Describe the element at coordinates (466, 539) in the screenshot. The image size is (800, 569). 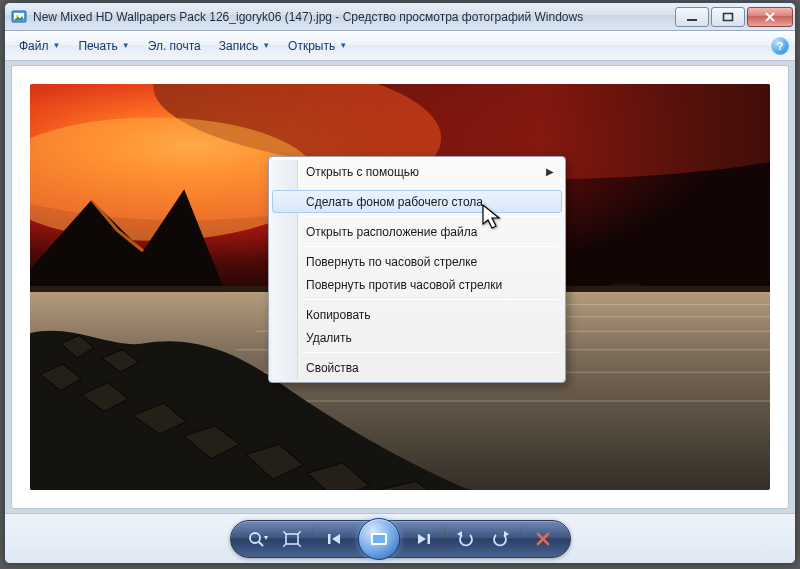
I see `rotate-ccw-icon` at that location.